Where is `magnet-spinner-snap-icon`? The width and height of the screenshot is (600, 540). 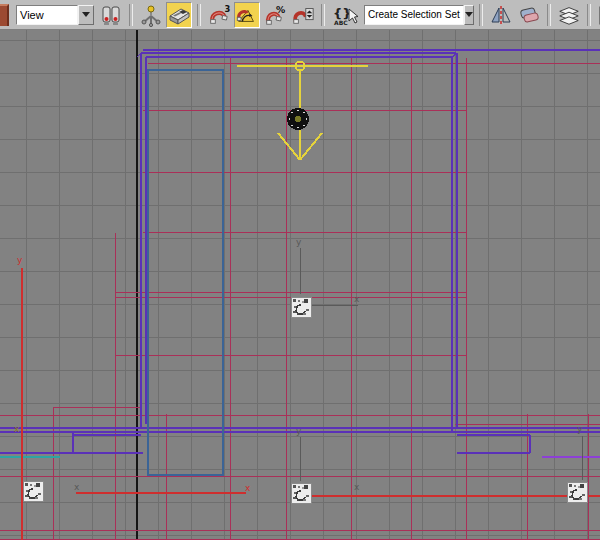 magnet-spinner-snap-icon is located at coordinates (303, 15).